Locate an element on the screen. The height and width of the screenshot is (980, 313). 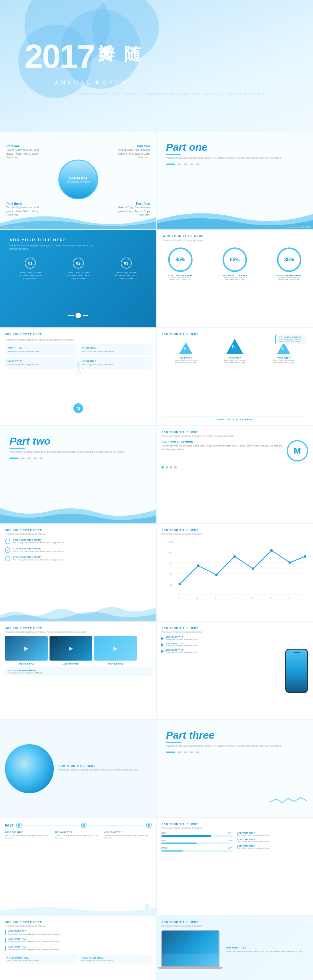
chart-slide: ADD YOUR TITLE HERE Powerpoint Template … is located at coordinates (235, 573).